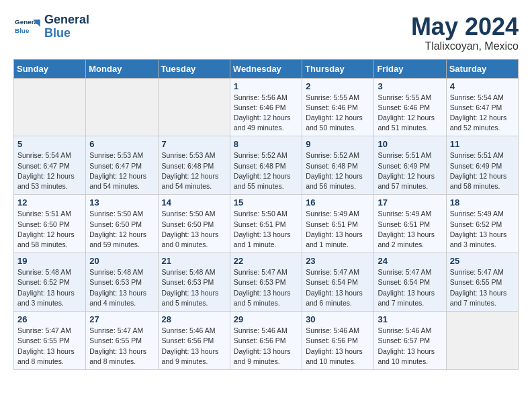 The height and width of the screenshot is (411, 532). What do you see at coordinates (339, 341) in the screenshot?
I see `table-cell: 30Sunrise: 5:46 AM Sunset: 6:56 PM Dayli…` at bounding box center [339, 341].